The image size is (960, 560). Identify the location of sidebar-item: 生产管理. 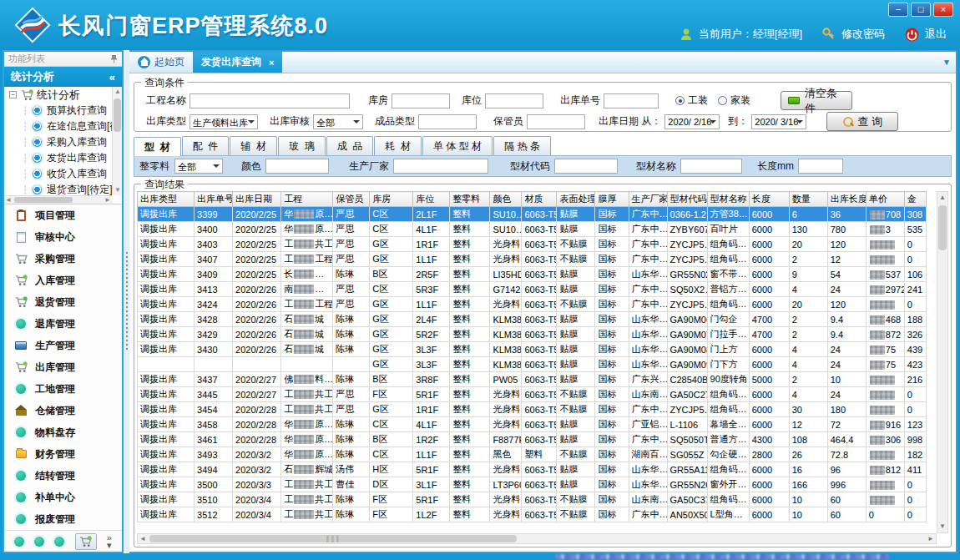
(63, 346).